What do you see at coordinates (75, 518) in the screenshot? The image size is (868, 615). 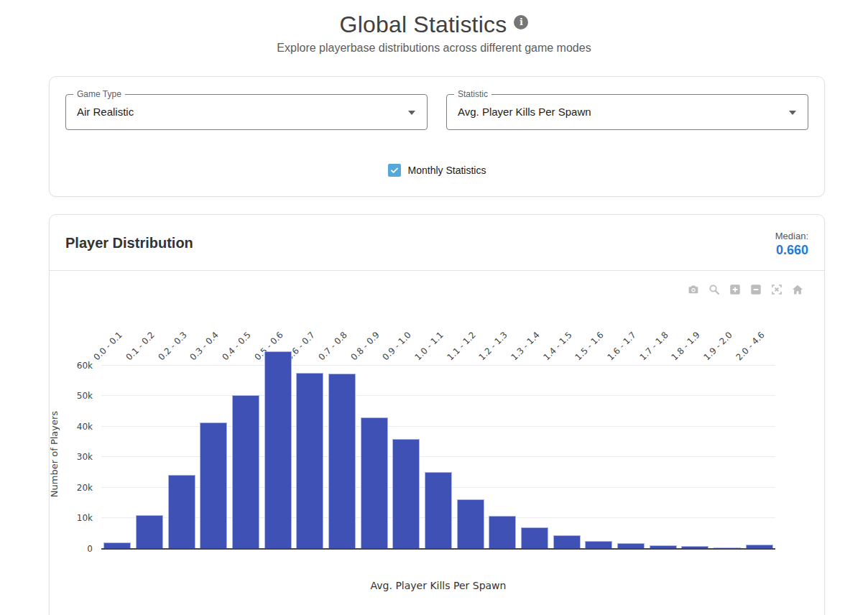 I see `y-tick-label: 10k` at bounding box center [75, 518].